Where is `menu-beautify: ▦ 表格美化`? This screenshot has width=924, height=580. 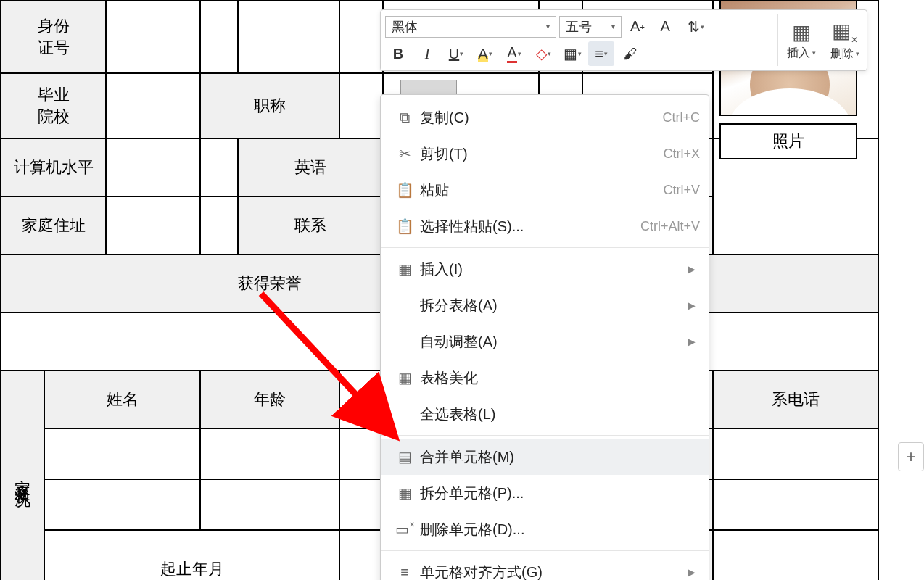 menu-beautify: ▦ 表格美化 is located at coordinates (545, 378).